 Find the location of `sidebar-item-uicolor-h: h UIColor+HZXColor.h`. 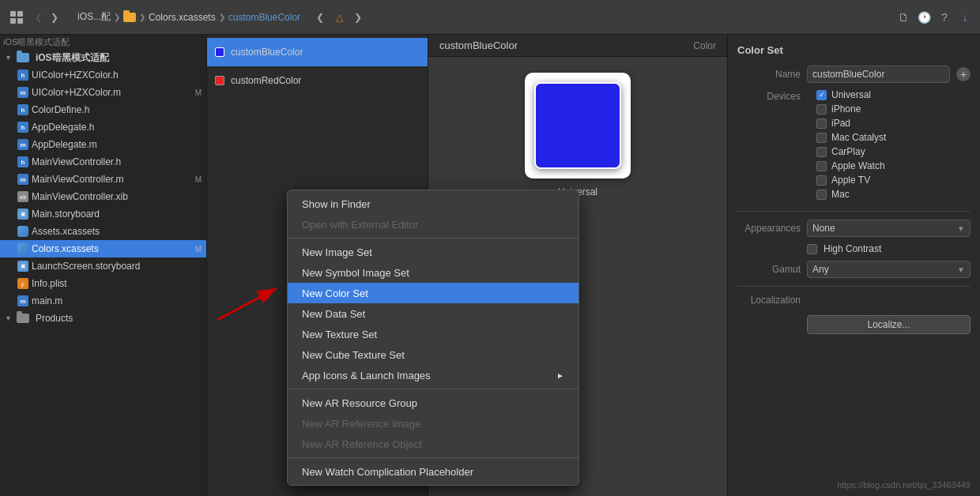

sidebar-item-uicolor-h: h UIColor+HZXColor.h is located at coordinates (103, 75).